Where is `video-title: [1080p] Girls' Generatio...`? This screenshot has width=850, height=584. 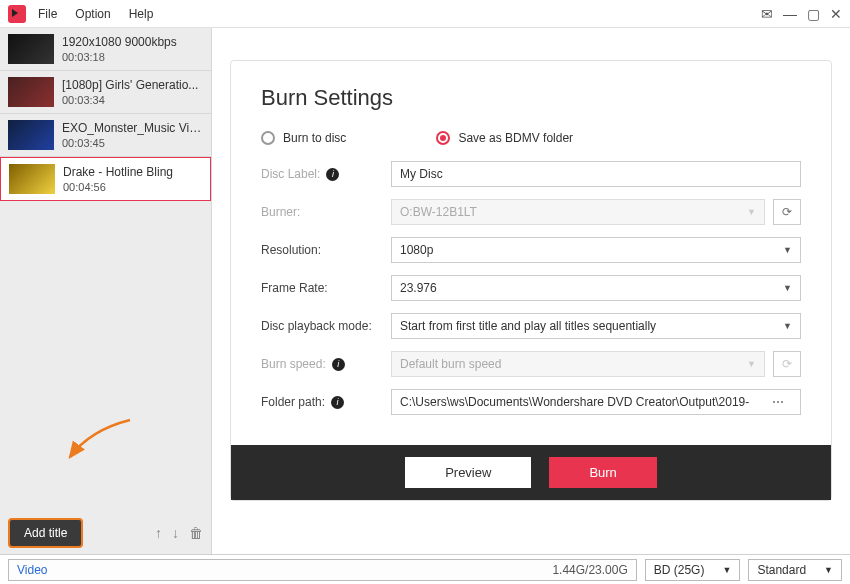
video-title: [1080p] Girls' Generatio... is located at coordinates (130, 85).